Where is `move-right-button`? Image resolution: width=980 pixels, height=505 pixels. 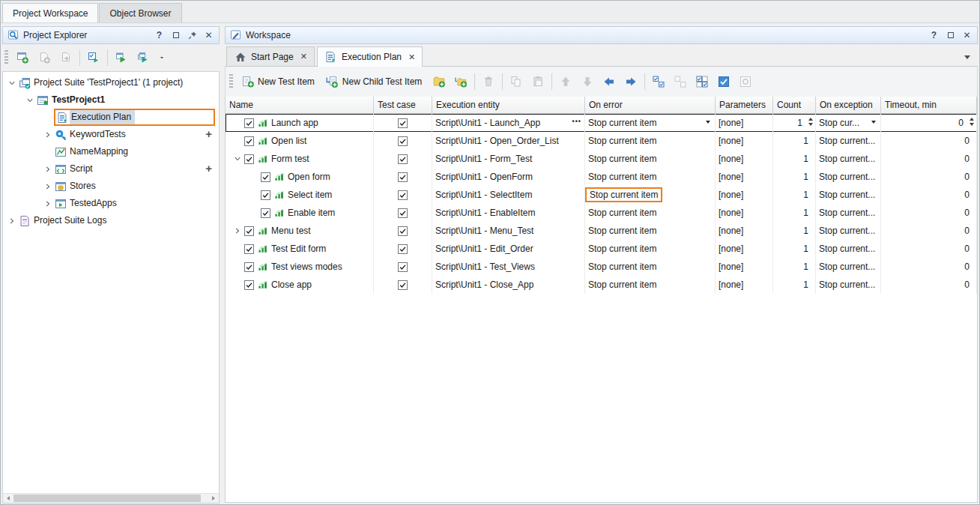 move-right-button is located at coordinates (631, 82).